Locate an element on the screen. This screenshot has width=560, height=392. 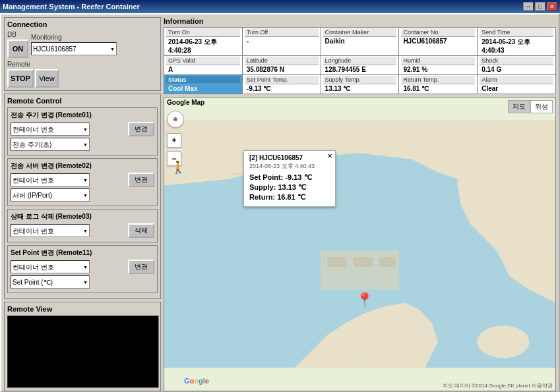
remote03-title: 상태 로그 삭제 (Remote03) is located at coordinates (82, 217).